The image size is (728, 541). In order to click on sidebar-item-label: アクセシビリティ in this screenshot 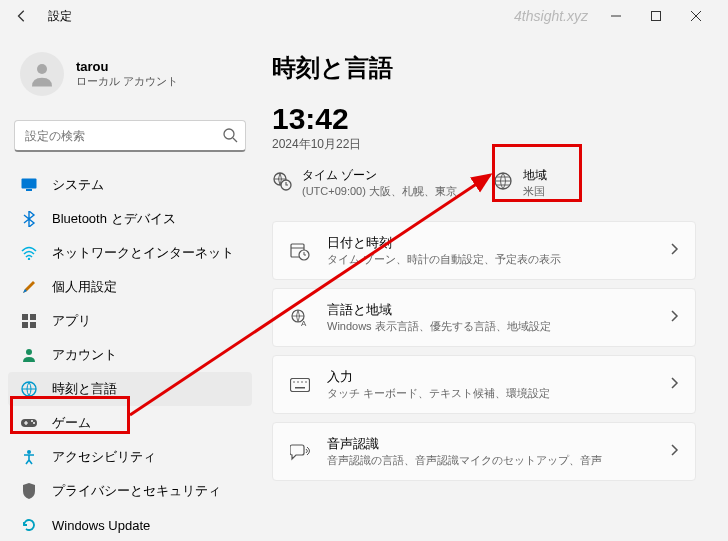, I will do `click(104, 457)`.